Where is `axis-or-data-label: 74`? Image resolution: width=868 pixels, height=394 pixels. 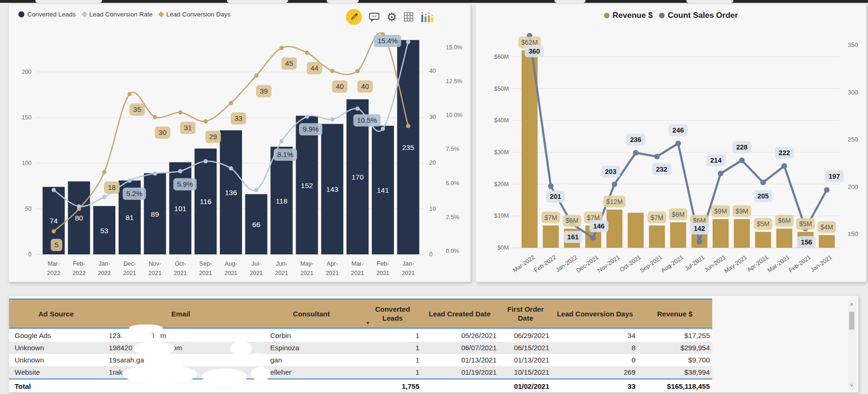
axis-or-data-label: 74 is located at coordinates (54, 221).